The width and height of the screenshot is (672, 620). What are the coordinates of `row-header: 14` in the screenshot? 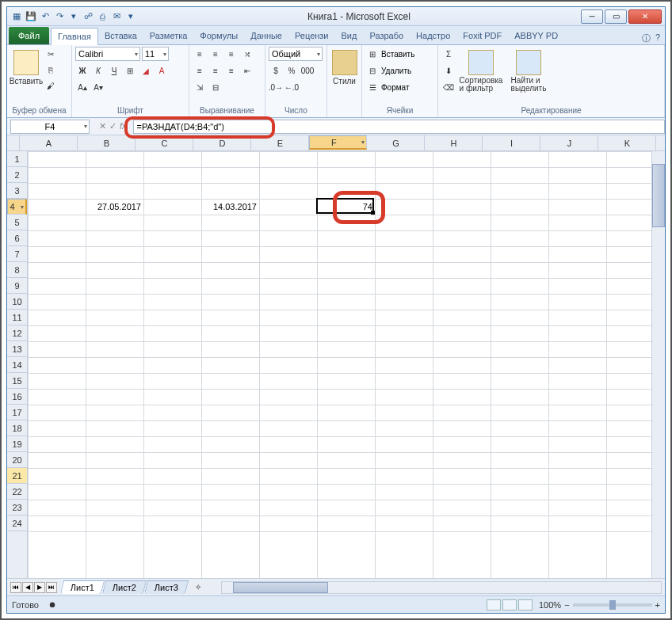 It's located at (17, 365).